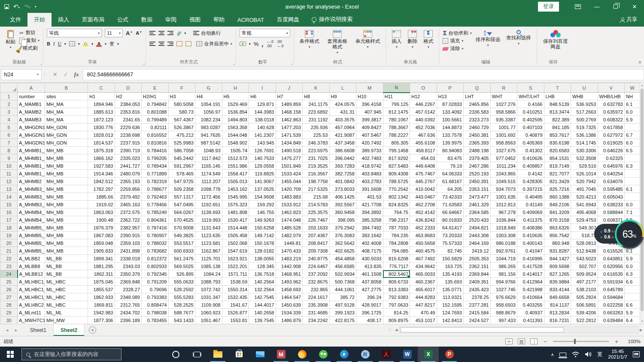  I want to click on merge-center-button: 合并后居中▾, so click(214, 44).